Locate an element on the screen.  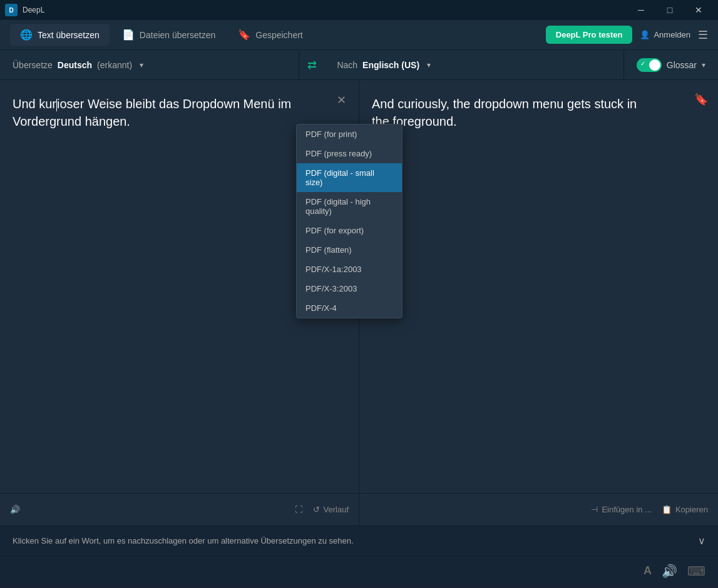
tab-files: 📄 Dateien übersetzen is located at coordinates (169, 35).